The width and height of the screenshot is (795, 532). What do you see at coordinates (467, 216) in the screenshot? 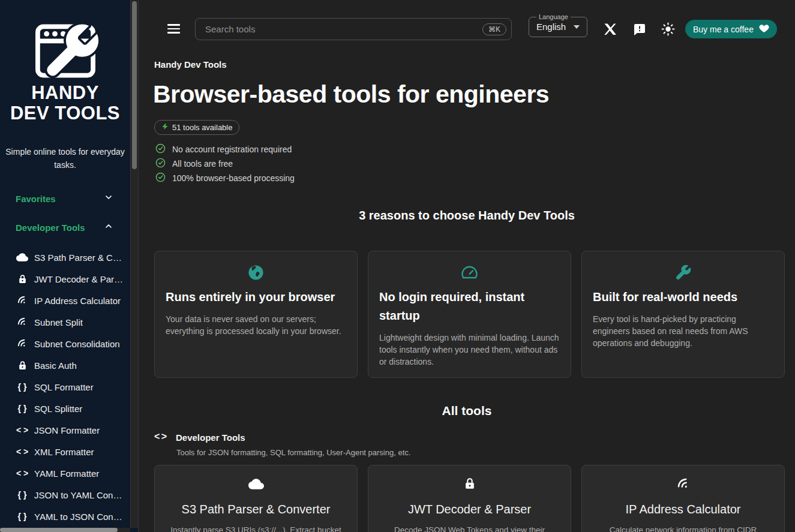
I see `reasons-heading: 3 reasons to choose Handy Dev Tools` at bounding box center [467, 216].